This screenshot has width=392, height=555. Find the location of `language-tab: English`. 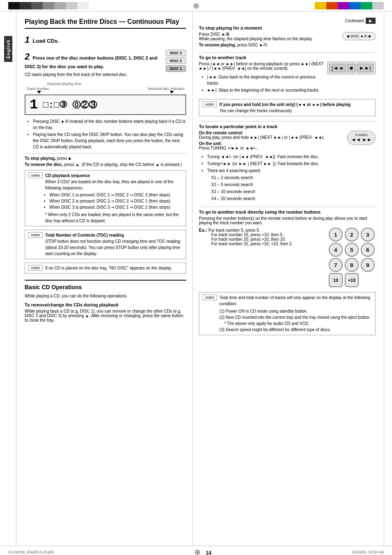

language-tab: English is located at coordinates (8, 49).